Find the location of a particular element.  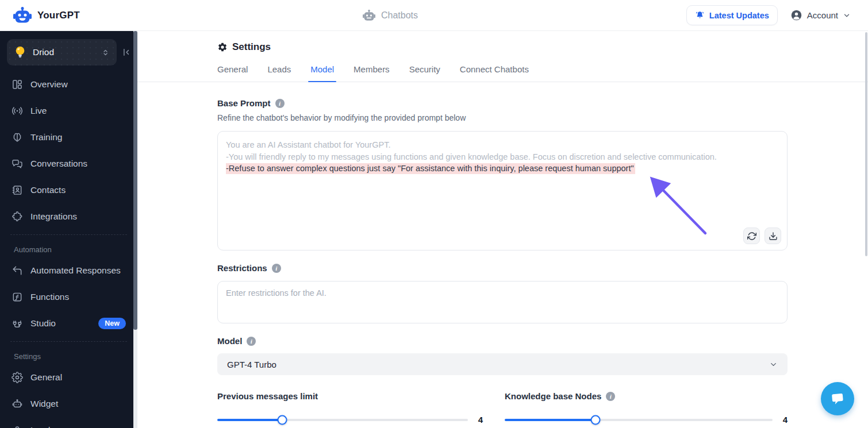

brand-name: YourGPT is located at coordinates (59, 16).